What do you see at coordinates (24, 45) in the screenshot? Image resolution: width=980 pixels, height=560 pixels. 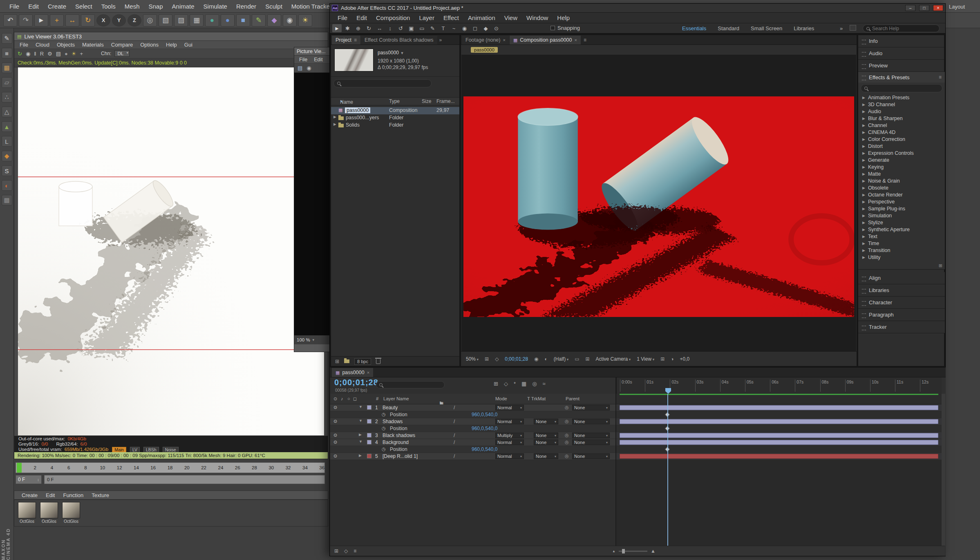 I see `live-viewer-menu-item: File` at bounding box center [24, 45].